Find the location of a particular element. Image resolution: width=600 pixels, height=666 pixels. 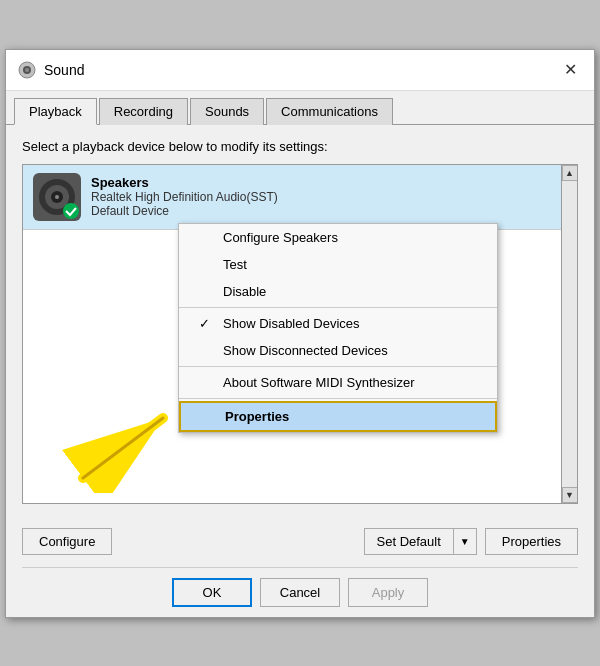

scrollbar-track is located at coordinates (570, 334).